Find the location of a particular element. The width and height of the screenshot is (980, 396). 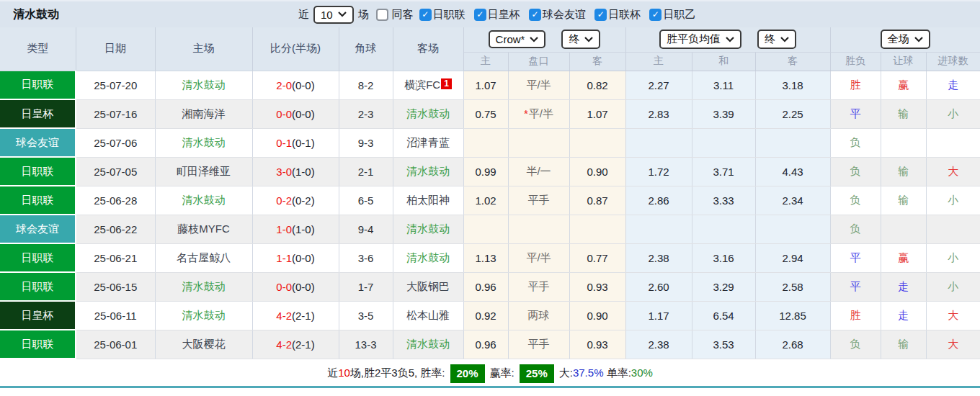

summary-text: 37.5% is located at coordinates (588, 373).